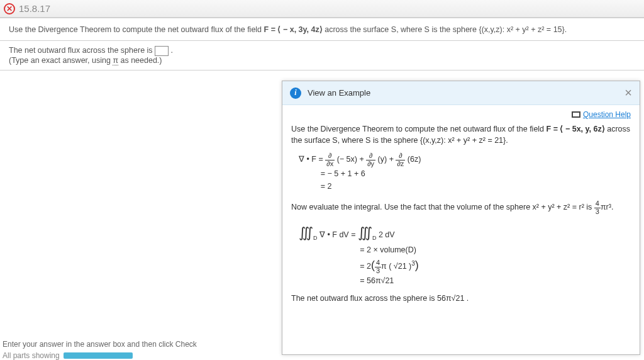  I want to click on ex-field: F = ⟨ − 5x, y, 6z⟩, so click(576, 129).